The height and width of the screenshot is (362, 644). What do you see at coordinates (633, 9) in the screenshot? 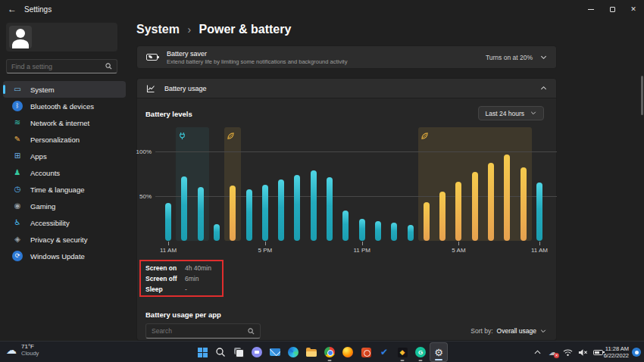
I see `close-icon: ✕` at bounding box center [633, 9].